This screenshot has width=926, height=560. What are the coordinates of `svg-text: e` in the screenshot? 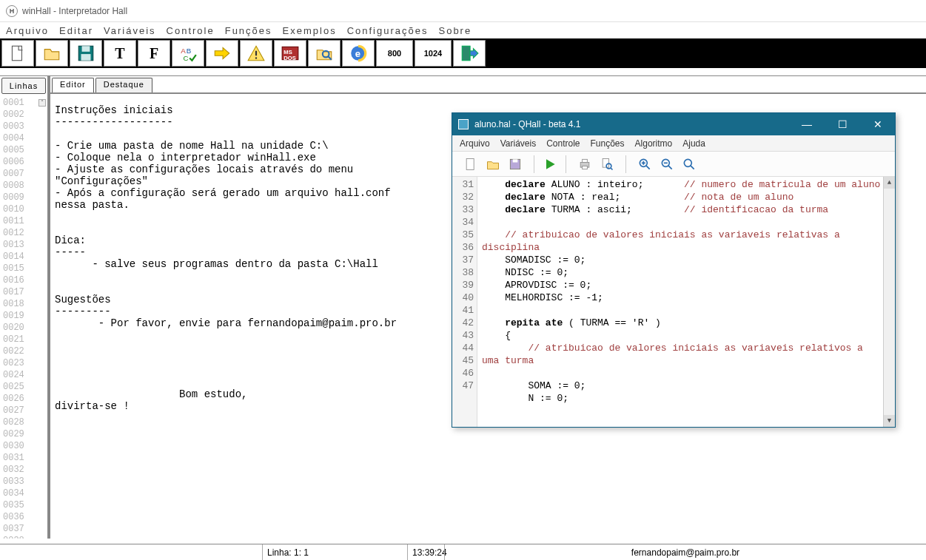 It's located at (358, 53).